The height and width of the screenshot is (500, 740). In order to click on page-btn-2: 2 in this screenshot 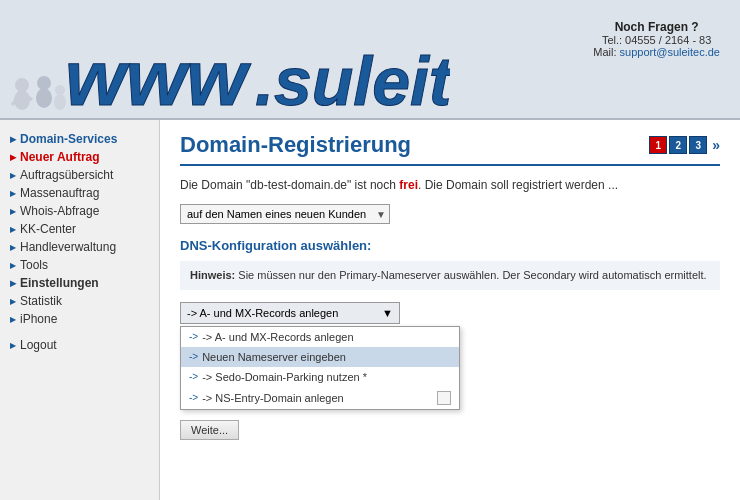, I will do `click(678, 145)`.